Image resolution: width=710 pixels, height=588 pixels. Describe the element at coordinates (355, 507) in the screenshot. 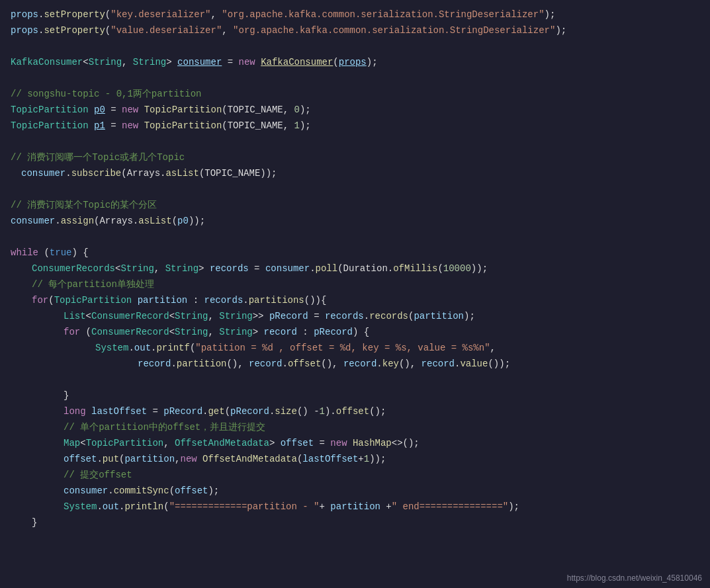

I see `code-line-system-println: System.out.println("=============partiti…` at that location.